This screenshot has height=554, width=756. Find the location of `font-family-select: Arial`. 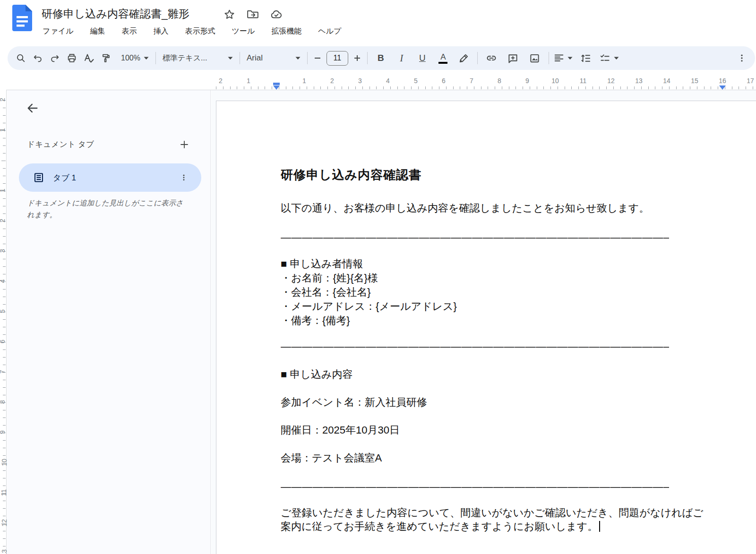

font-family-select: Arial is located at coordinates (274, 58).